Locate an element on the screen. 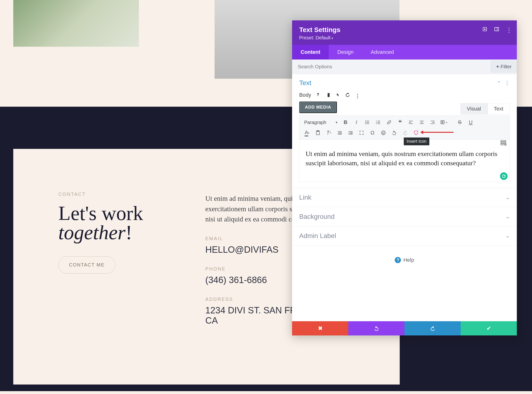  panel-header-icons: ⋮ is located at coordinates (497, 29).